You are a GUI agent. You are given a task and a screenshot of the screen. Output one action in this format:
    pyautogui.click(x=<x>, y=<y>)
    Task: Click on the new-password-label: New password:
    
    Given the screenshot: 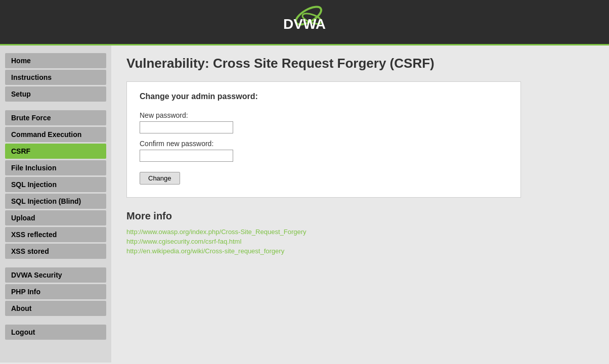 What is the action you would take?
    pyautogui.click(x=324, y=115)
    